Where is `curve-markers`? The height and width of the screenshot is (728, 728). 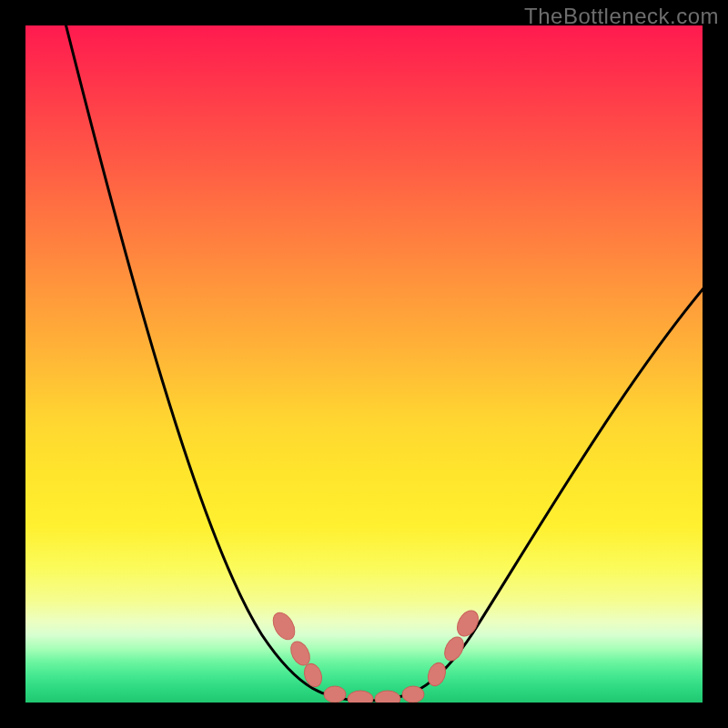 curve-markers is located at coordinates (375, 655).